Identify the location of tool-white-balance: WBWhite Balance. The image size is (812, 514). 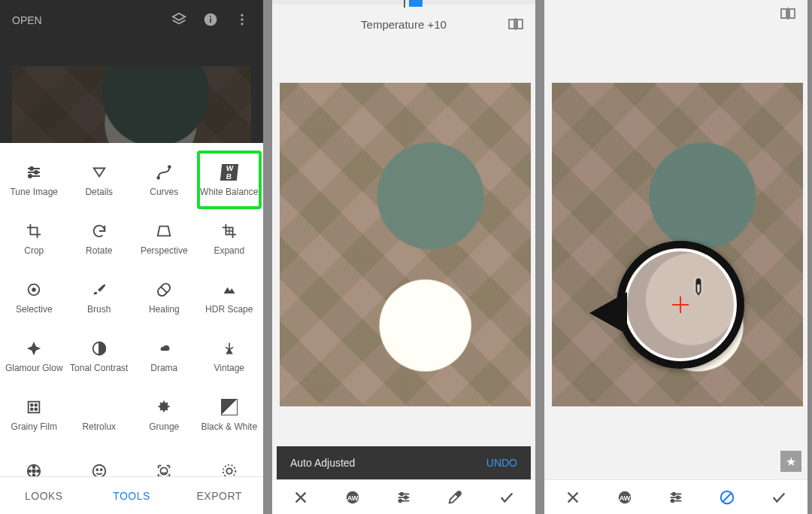
(230, 180).